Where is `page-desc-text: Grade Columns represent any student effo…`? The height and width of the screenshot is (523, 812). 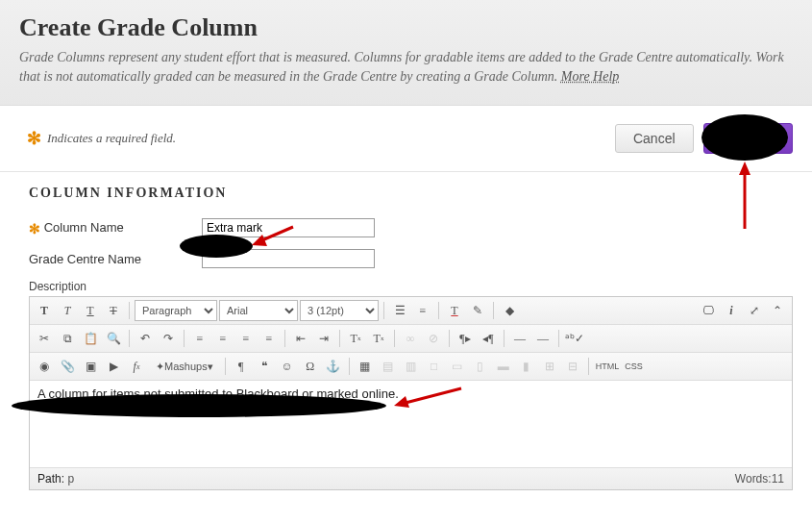
page-desc-text: Grade Columns represent any student effo… is located at coordinates (402, 67).